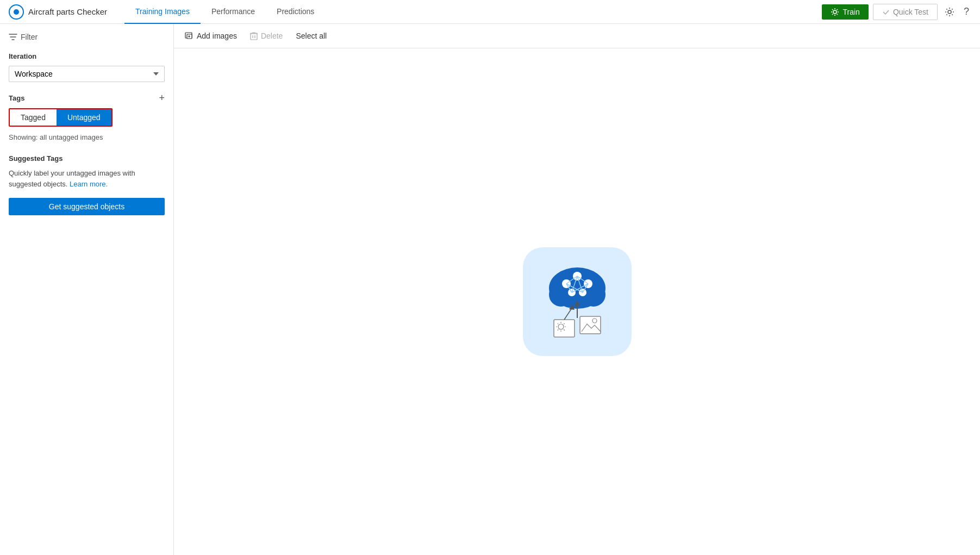 The height and width of the screenshot is (555, 980). What do you see at coordinates (966, 12) in the screenshot?
I see `help-button: ?` at bounding box center [966, 12].